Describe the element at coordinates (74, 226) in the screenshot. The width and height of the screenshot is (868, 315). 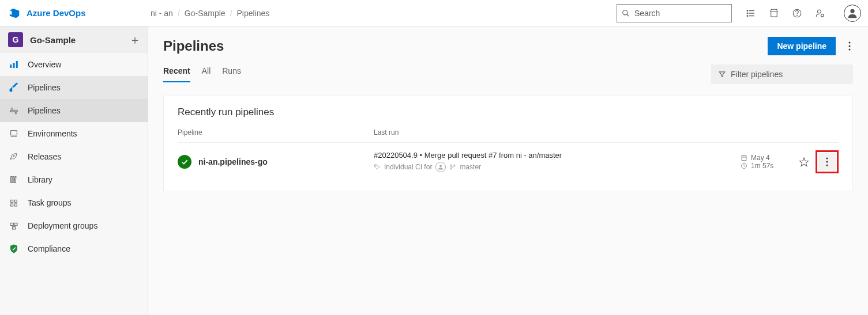
I see `sidebar-subitem-deployment-groups: Deployment groups` at that location.